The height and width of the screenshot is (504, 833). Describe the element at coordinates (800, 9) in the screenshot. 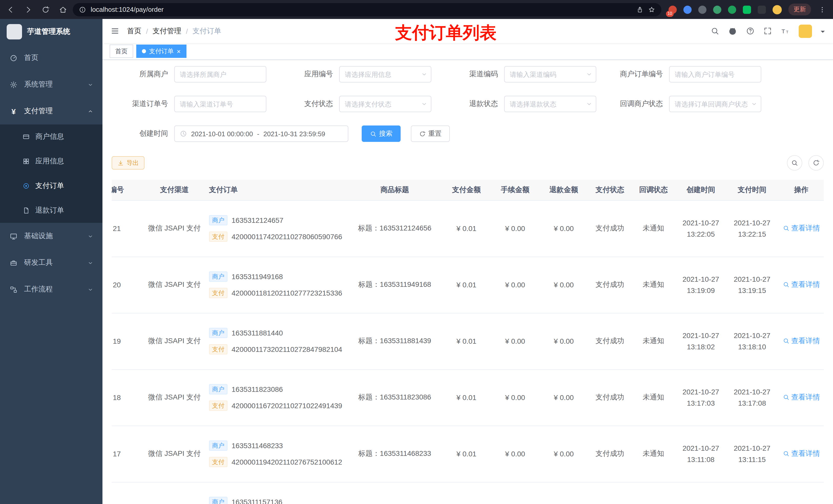

I see `browser-update-button: 更新` at that location.